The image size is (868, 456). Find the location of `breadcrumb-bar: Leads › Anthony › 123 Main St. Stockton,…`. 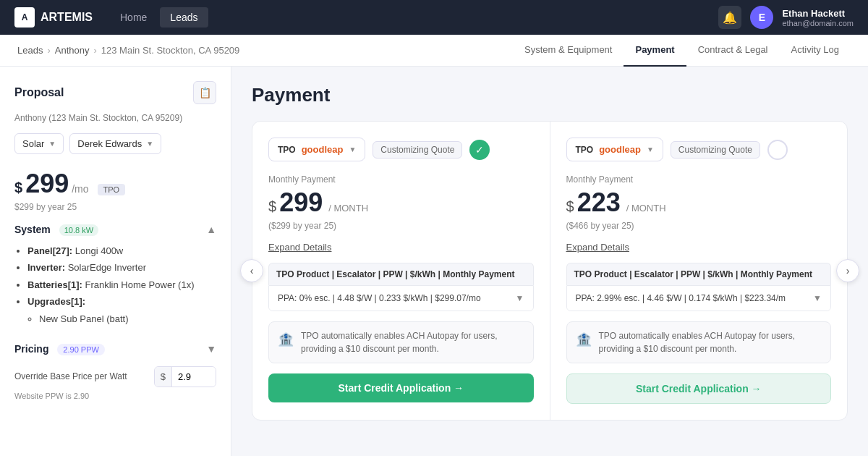

breadcrumb-bar: Leads › Anthony › 123 Main St. Stockton,… is located at coordinates (434, 51).